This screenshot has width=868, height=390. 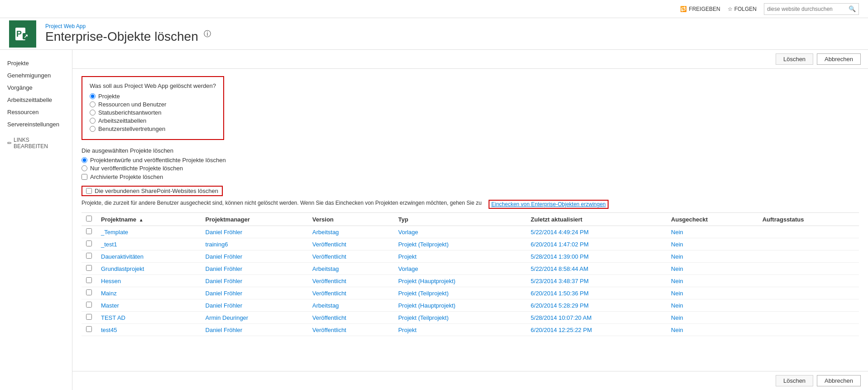 What do you see at coordinates (89, 218) in the screenshot?
I see `select-all-checkbox` at bounding box center [89, 218].